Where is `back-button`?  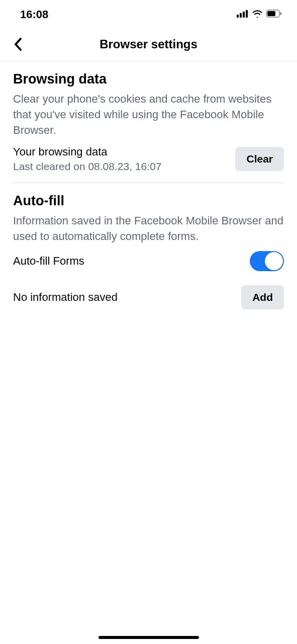
back-button is located at coordinates (18, 44).